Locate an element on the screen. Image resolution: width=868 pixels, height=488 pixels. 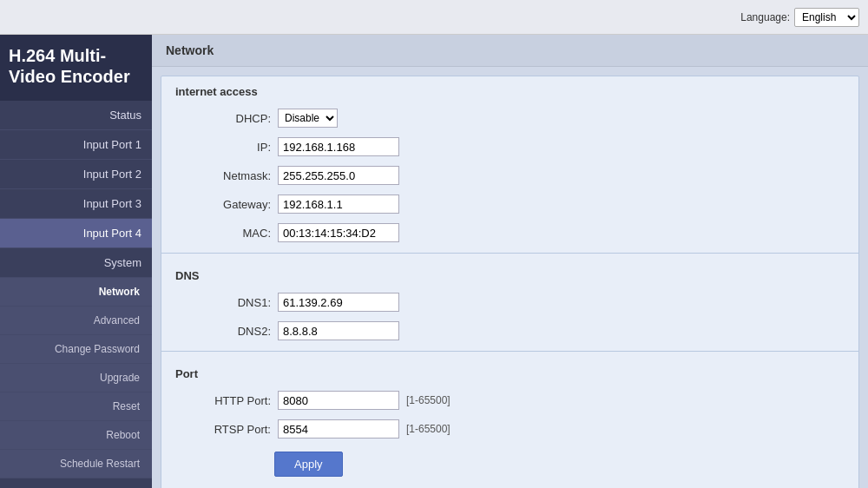
port-title: Port is located at coordinates (510, 373).